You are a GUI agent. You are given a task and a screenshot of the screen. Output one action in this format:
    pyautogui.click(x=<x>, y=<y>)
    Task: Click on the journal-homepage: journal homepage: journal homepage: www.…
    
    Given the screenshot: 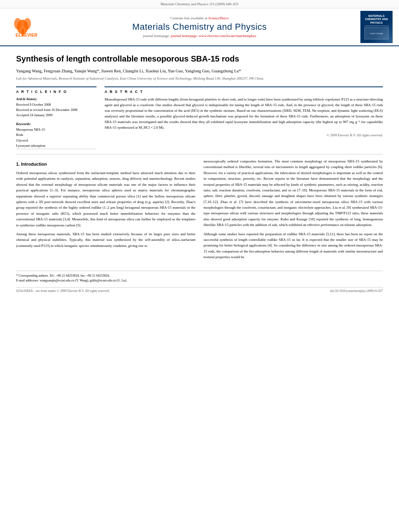 What is the action you would take?
    pyautogui.click(x=200, y=36)
    